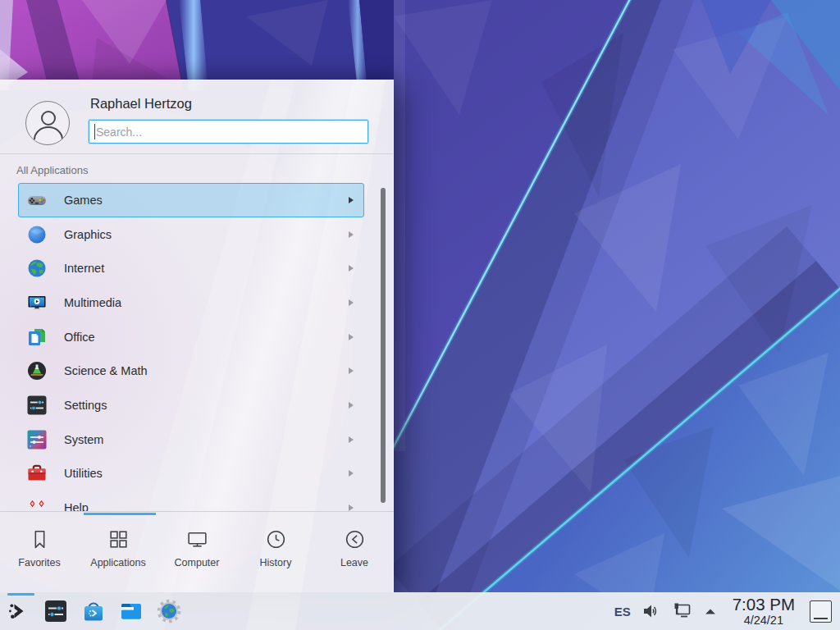 This screenshot has width=840, height=630. What do you see at coordinates (18, 611) in the screenshot?
I see `taskbar-app-application-launcher` at bounding box center [18, 611].